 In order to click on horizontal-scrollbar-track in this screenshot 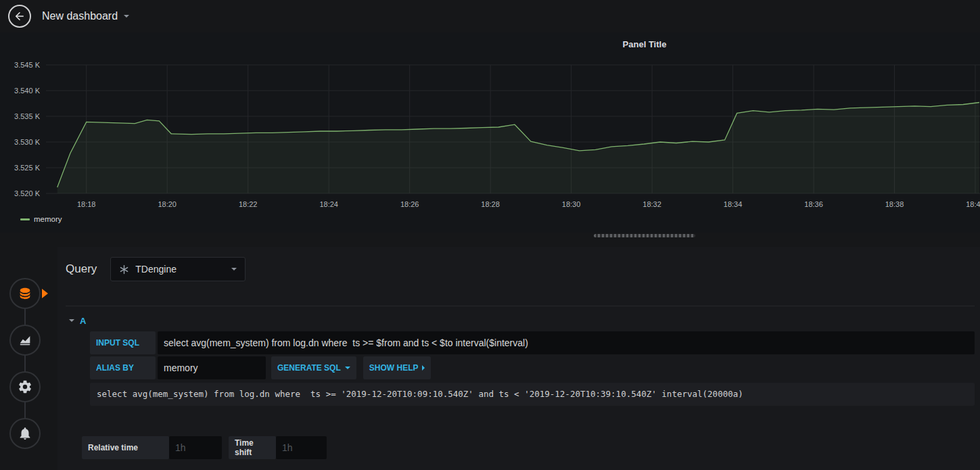, I will do `click(490, 239)`.